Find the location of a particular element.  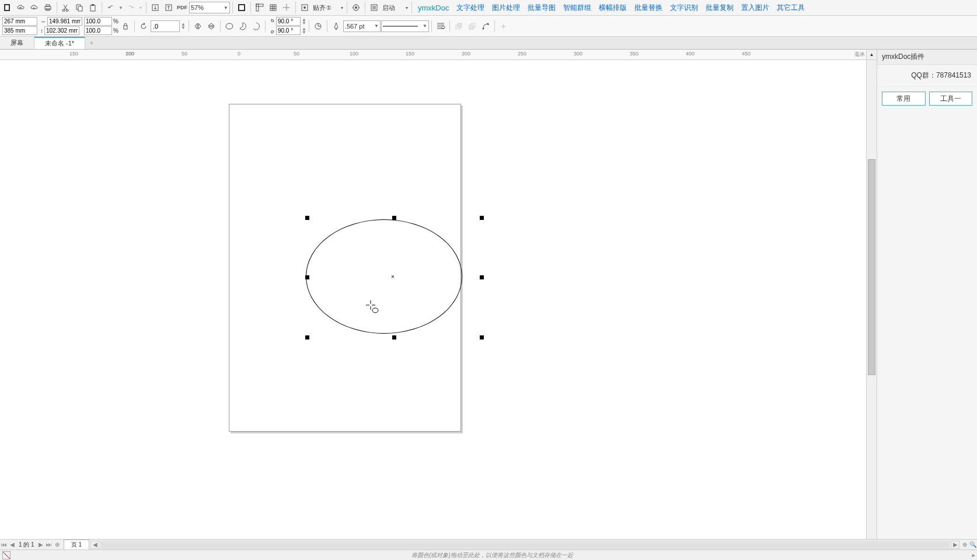

color-palette-dock-icon: ▸ is located at coordinates (973, 555).